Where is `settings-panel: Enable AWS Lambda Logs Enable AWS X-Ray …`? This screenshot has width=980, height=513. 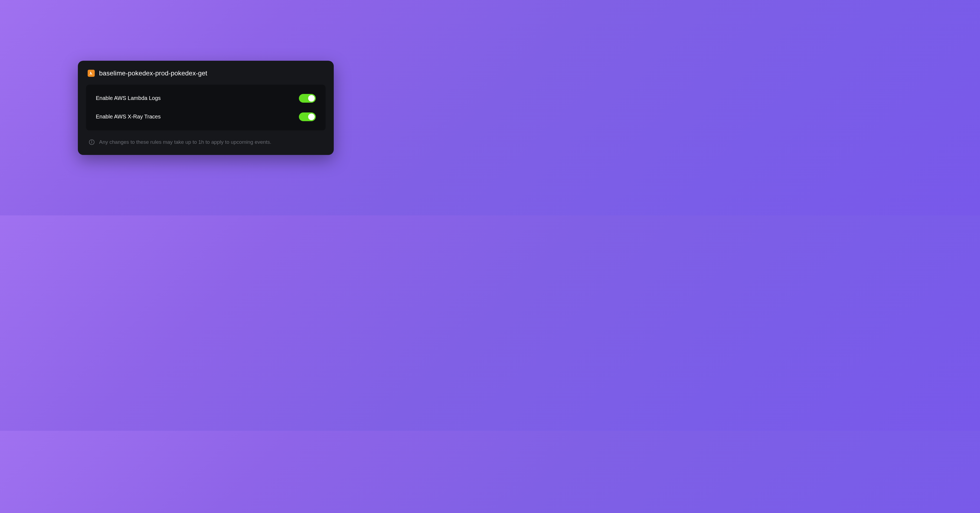 settings-panel: Enable AWS Lambda Logs Enable AWS X-Ray … is located at coordinates (206, 108).